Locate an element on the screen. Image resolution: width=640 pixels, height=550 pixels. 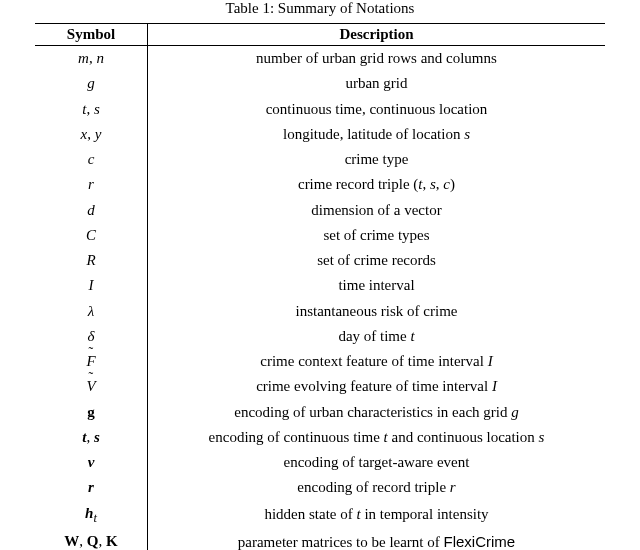
table-caption: Table 1: Summary of Notations is located at coordinates (320, 8).